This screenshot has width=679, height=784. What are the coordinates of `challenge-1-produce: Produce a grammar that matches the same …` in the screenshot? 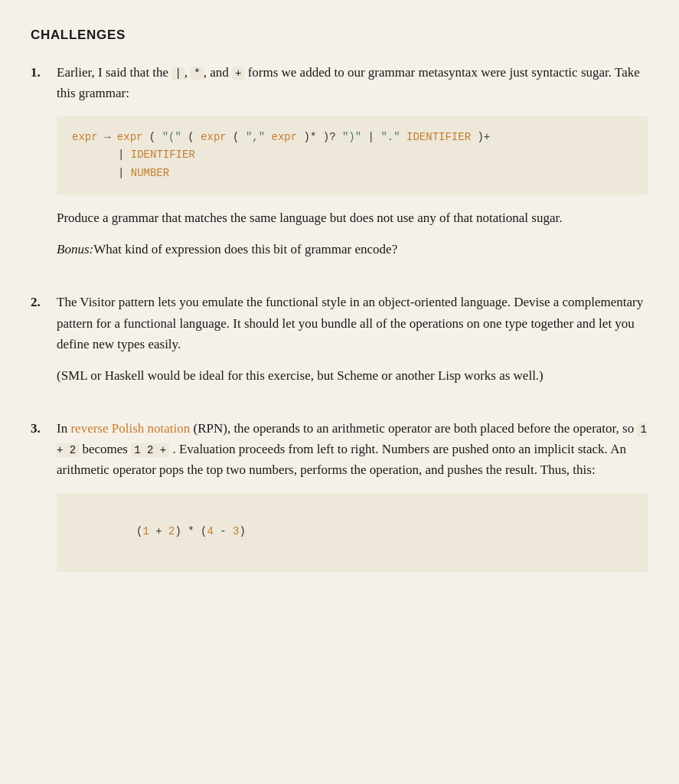 It's located at (352, 217).